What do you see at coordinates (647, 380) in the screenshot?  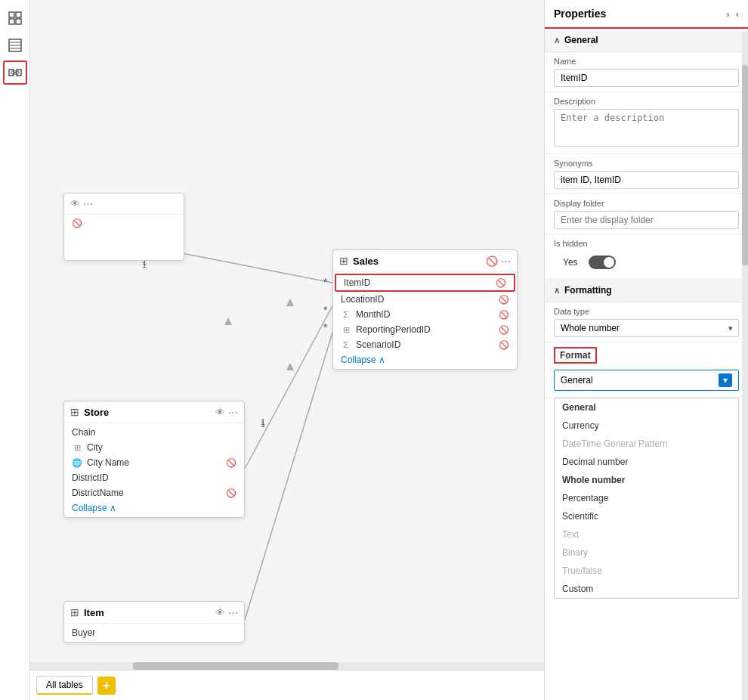 I see `format-select-open: General ▾` at bounding box center [647, 380].